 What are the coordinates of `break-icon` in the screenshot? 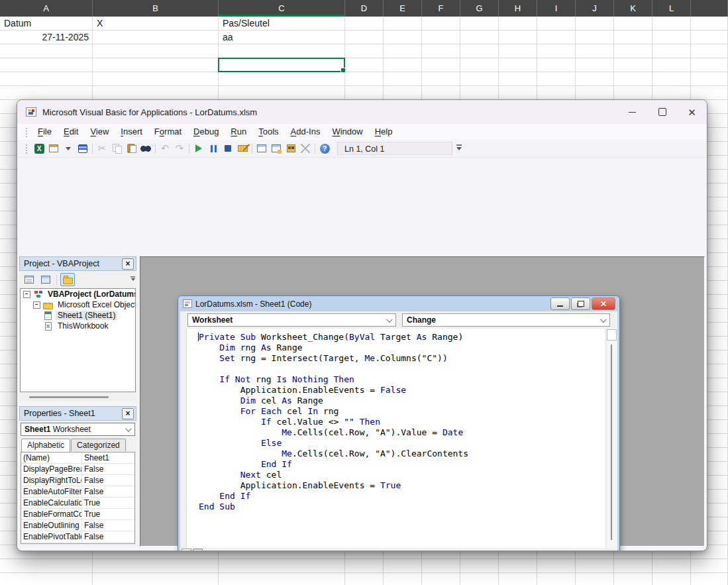 It's located at (213, 148).